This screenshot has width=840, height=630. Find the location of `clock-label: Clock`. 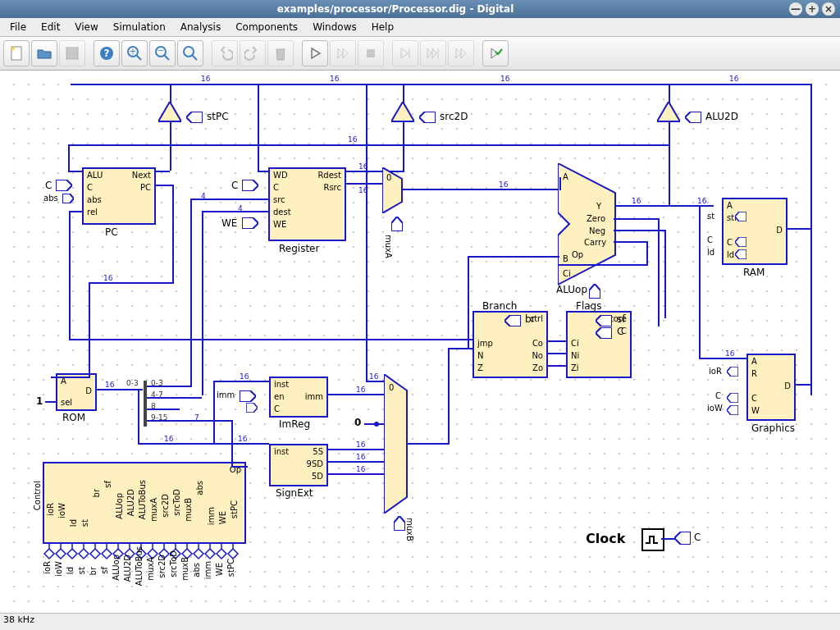

clock-label: Clock is located at coordinates (605, 538).